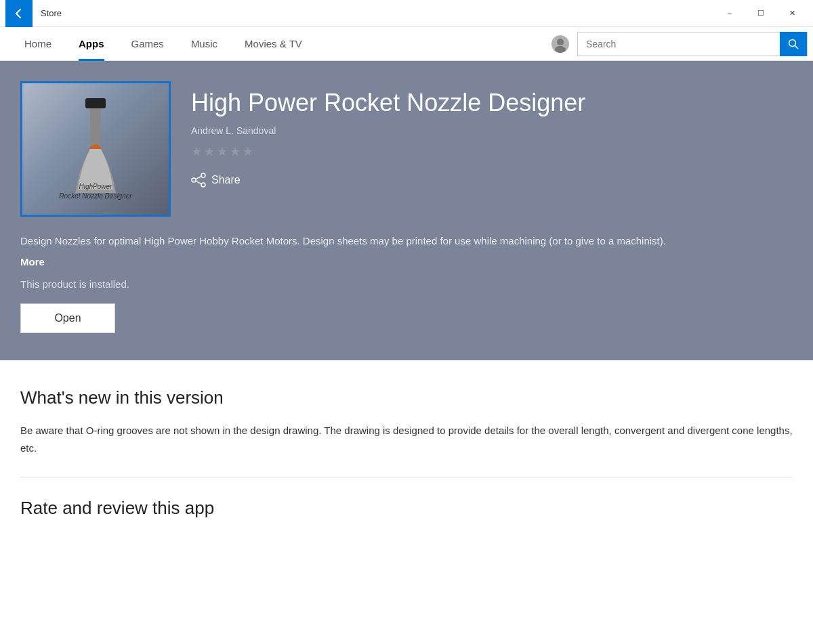 Image resolution: width=813 pixels, height=644 pixels. I want to click on rate-title: Rate and review this app, so click(406, 508).